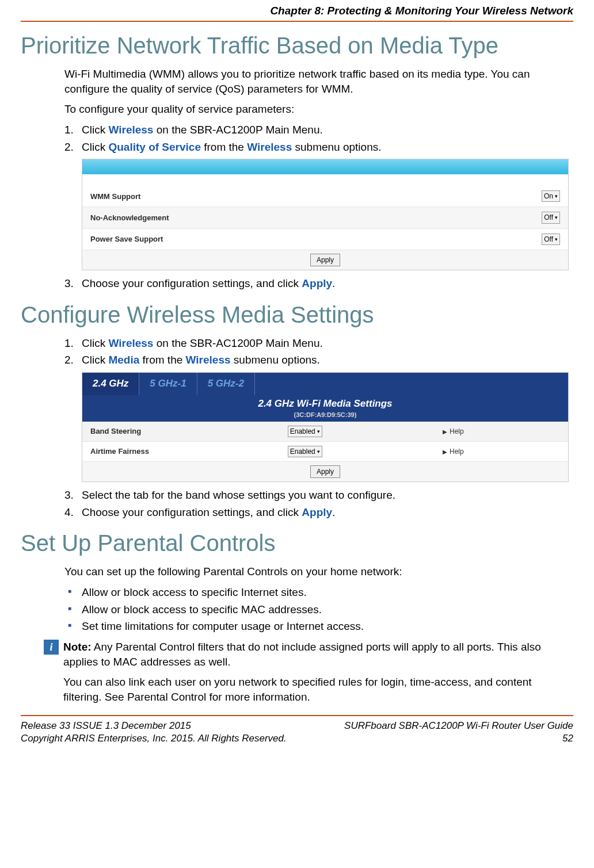 This screenshot has width=594, height=868. What do you see at coordinates (317, 147) in the screenshot?
I see `step-2: Click Quality of Service from the Wirele…` at bounding box center [317, 147].